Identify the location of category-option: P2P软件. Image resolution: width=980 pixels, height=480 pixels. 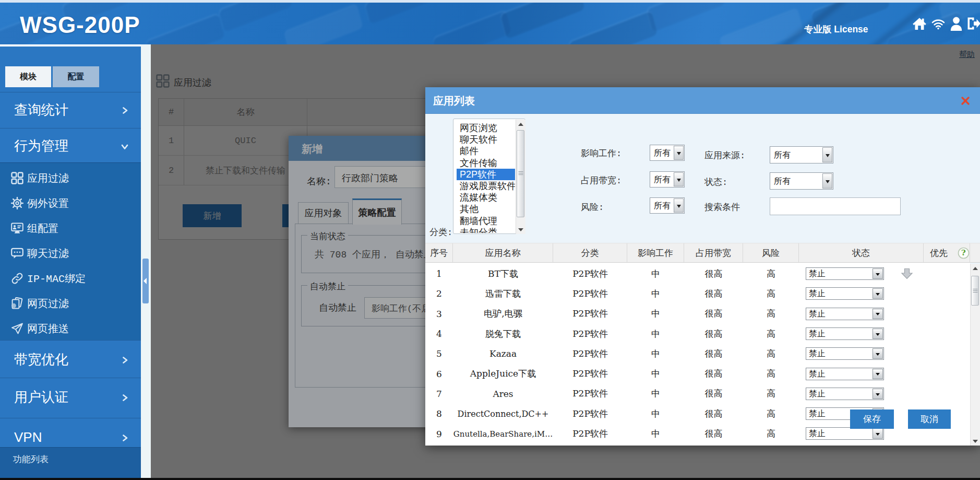
(486, 174).